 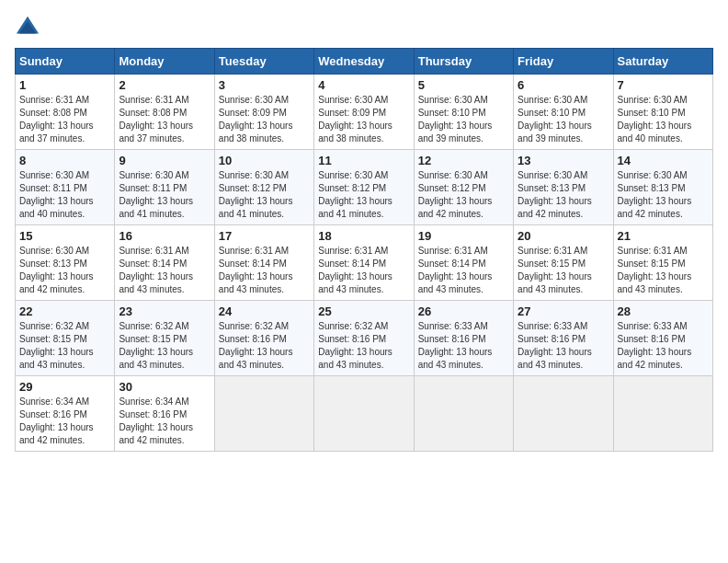 What do you see at coordinates (64, 195) in the screenshot?
I see `day-info: Sunrise: 6:30 AMSunset: 8:11 PMDaylight:…` at bounding box center [64, 195].